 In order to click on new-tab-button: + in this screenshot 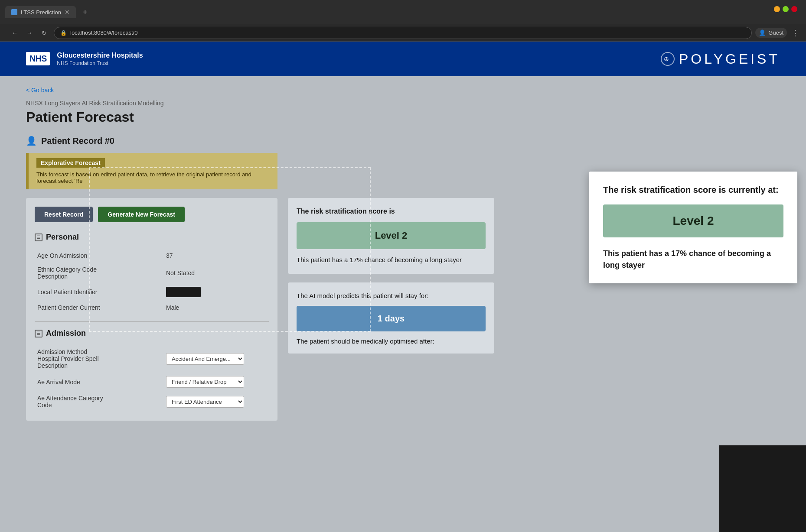, I will do `click(85, 12)`.